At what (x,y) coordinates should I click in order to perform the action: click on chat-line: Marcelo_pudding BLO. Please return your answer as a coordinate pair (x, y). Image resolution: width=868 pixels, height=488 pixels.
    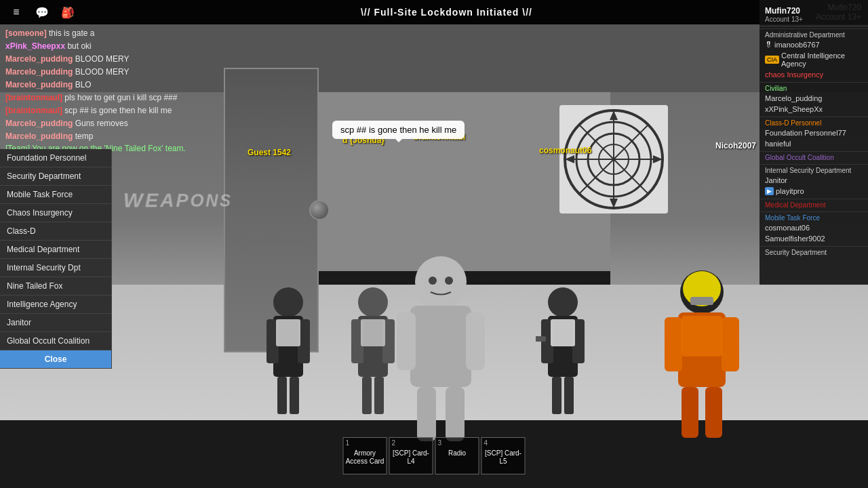
    Looking at the image, I should click on (114, 85).